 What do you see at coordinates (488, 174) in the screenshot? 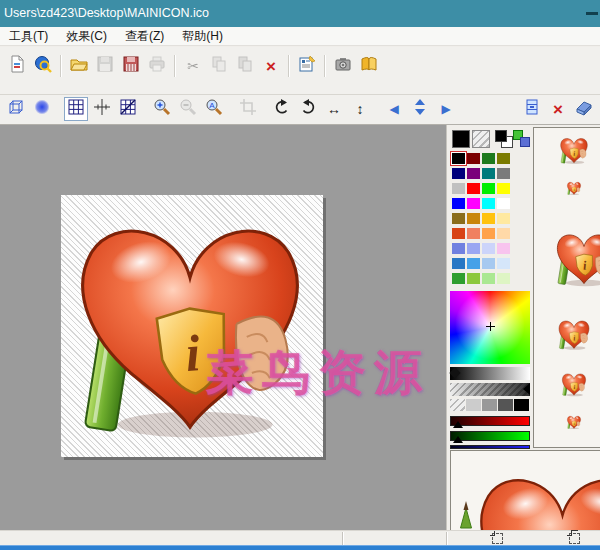
I see `palette-color-007b7b` at bounding box center [488, 174].